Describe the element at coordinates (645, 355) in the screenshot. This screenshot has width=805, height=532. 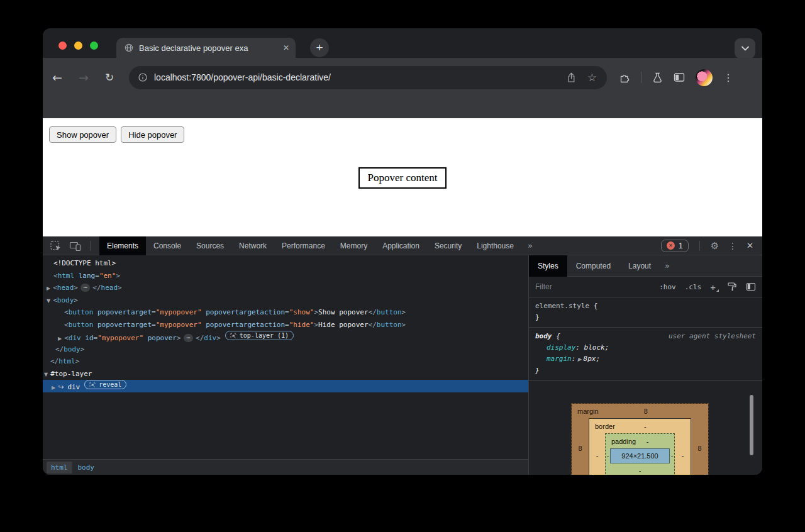
I see `user-agent-rule-section: body { user agent stylesheet display: bl…` at that location.